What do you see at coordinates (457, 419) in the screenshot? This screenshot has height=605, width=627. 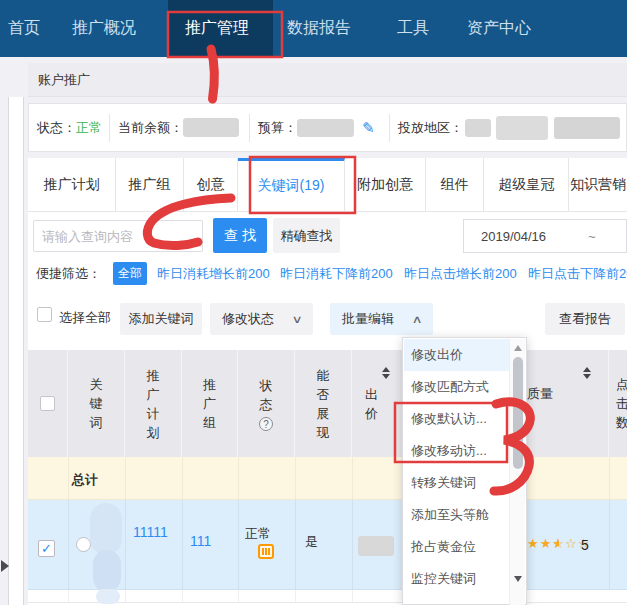 I see `menu-item-modify-default-url: 修改默认访...` at bounding box center [457, 419].